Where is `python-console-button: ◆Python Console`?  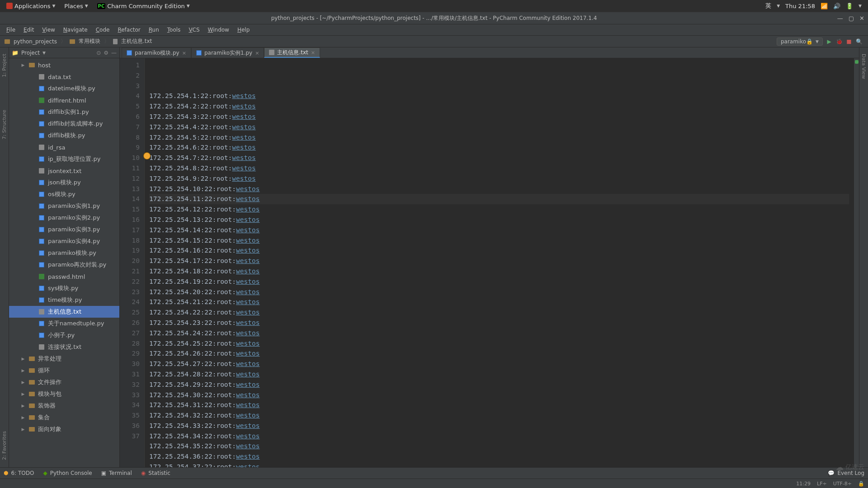
python-console-button: ◆Python Console is located at coordinates (67, 473).